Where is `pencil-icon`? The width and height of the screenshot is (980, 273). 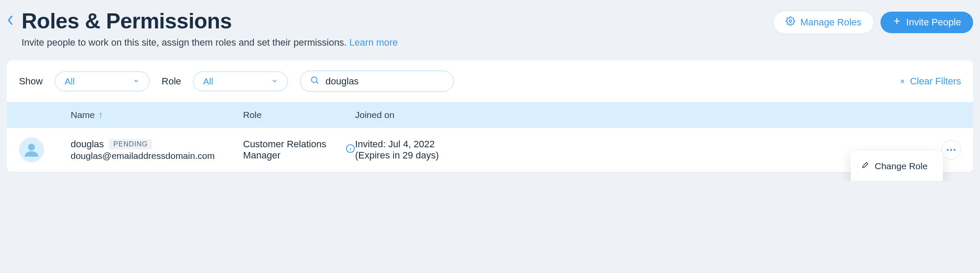 pencil-icon is located at coordinates (865, 166).